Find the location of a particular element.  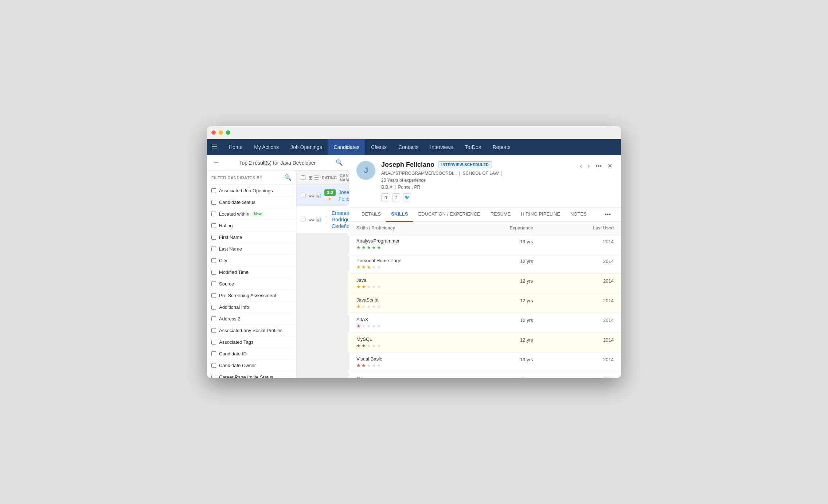

filter-checkbox-candidate-owner is located at coordinates (214, 366).